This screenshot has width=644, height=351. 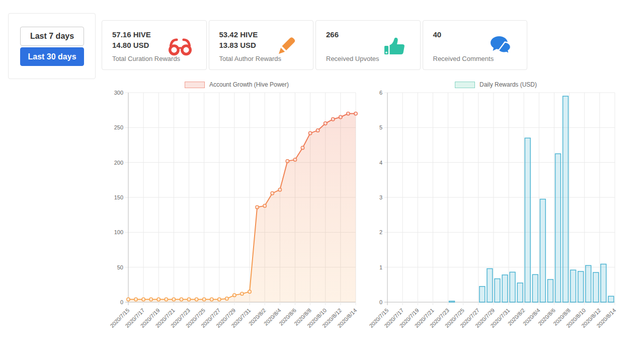 What do you see at coordinates (195, 85) in the screenshot?
I see `account-growth-legend-swatch` at bounding box center [195, 85].